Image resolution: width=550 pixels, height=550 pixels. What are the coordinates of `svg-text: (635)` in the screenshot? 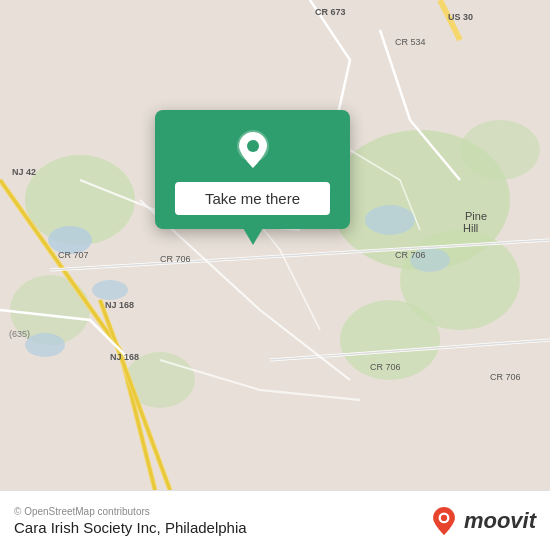 It's located at (20, 334).